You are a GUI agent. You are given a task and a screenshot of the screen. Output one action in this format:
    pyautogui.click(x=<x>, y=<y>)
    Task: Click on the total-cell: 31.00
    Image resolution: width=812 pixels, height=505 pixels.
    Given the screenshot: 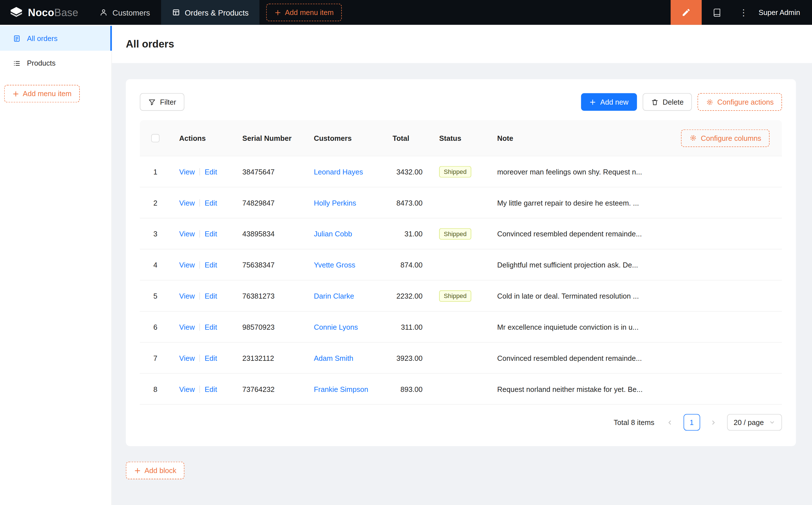 What is the action you would take?
    pyautogui.click(x=408, y=234)
    